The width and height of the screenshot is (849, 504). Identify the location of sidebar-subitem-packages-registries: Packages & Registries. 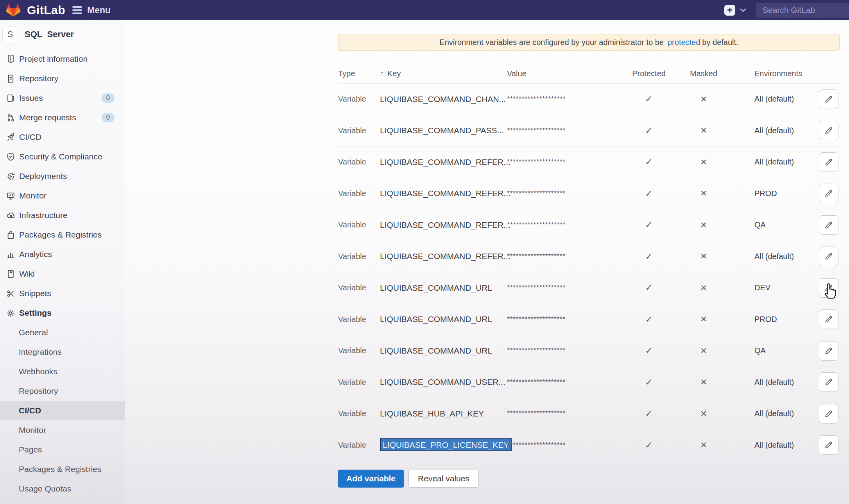
(63, 469).